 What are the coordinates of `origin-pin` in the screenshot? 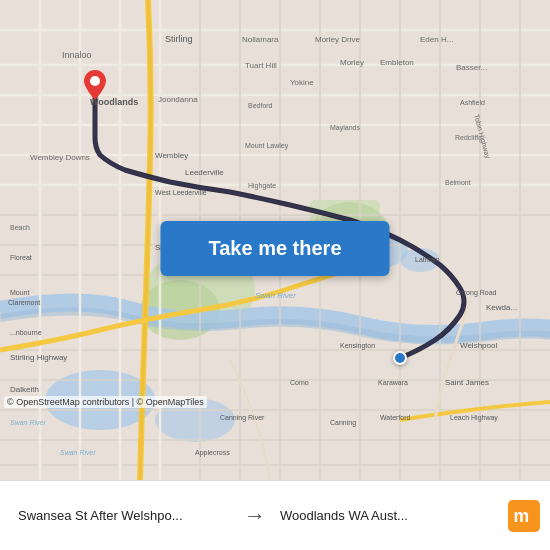 It's located at (95, 81).